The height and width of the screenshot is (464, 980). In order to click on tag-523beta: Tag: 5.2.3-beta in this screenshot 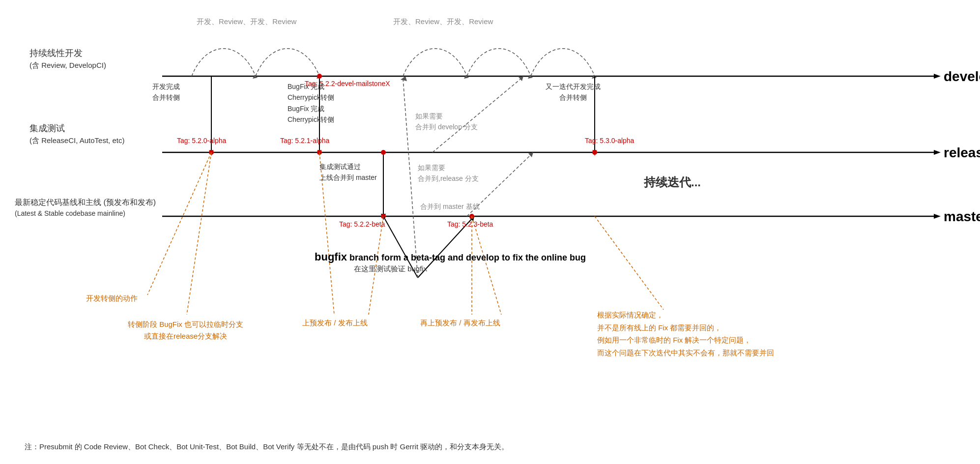, I will do `click(470, 224)`.